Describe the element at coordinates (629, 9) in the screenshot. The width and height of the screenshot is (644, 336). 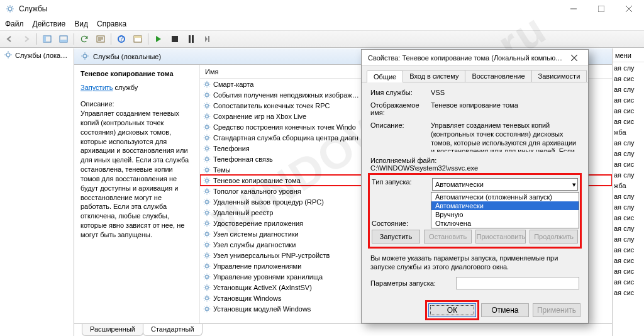
I see `window-close-button` at that location.